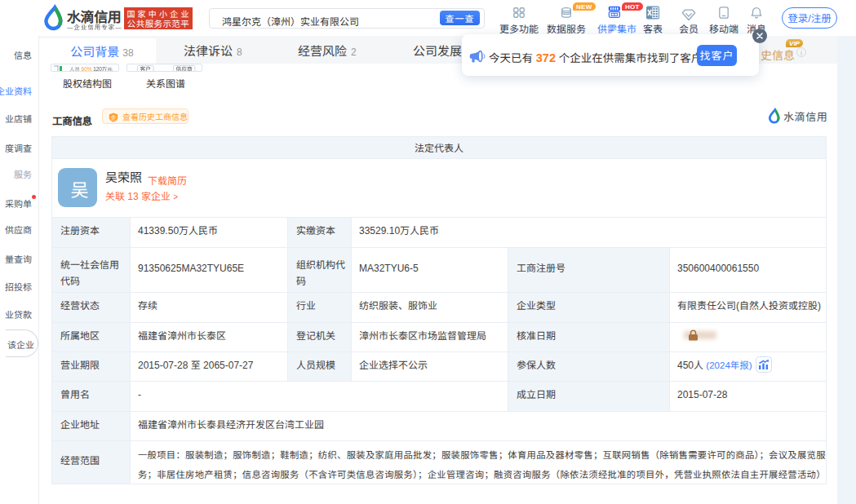  Describe the element at coordinates (114, 117) in the screenshot. I see `svg-text: 企` at that location.